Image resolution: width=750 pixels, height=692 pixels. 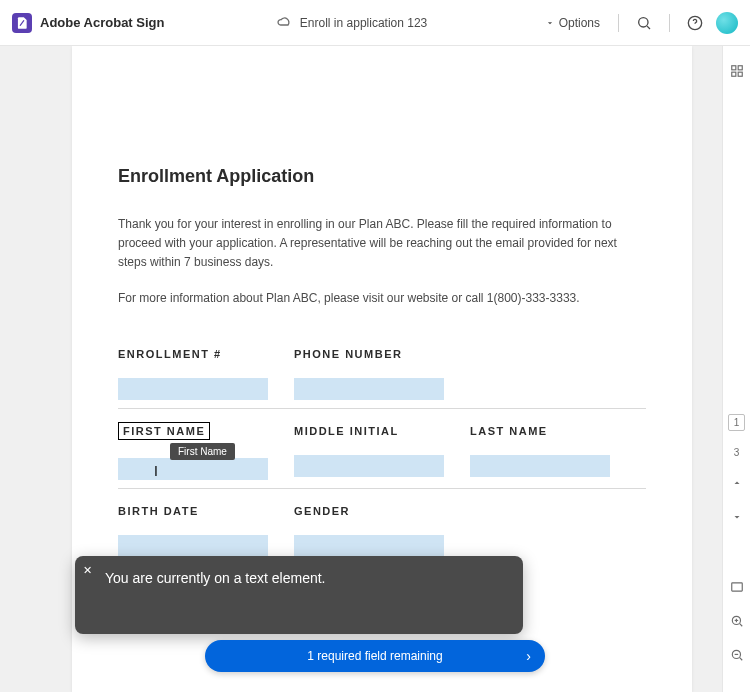 I want to click on label-enrollment: ENROLLMENT #, so click(x=170, y=354).